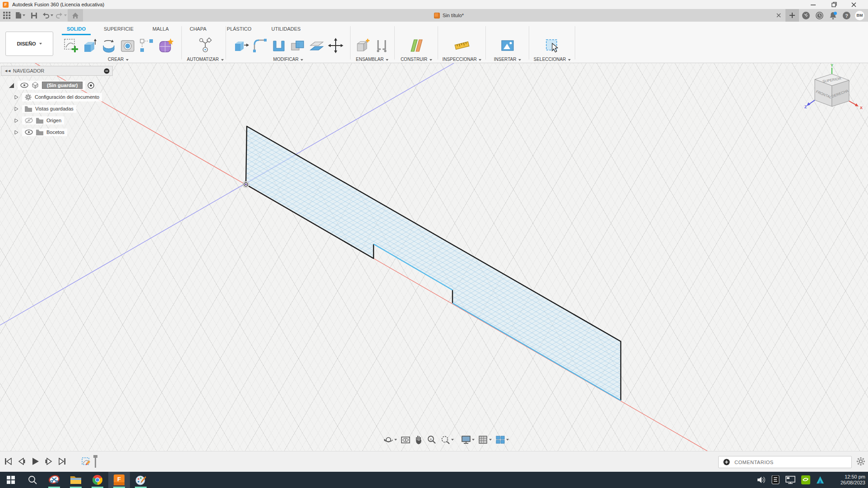 The height and width of the screenshot is (488, 868). I want to click on view-cube: SUPERIOR FRONTAL DERECHA Y Z X, so click(835, 91).